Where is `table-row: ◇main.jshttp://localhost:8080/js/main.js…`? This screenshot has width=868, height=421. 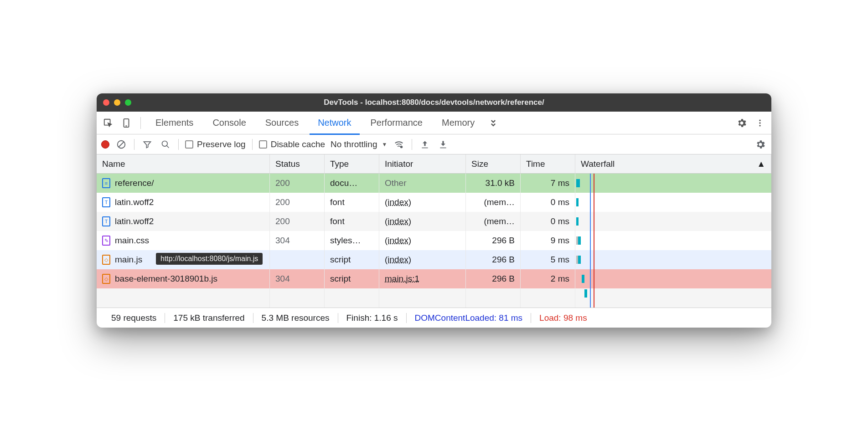 table-row: ◇main.jshttp://localhost:8080/js/main.js… is located at coordinates (434, 260).